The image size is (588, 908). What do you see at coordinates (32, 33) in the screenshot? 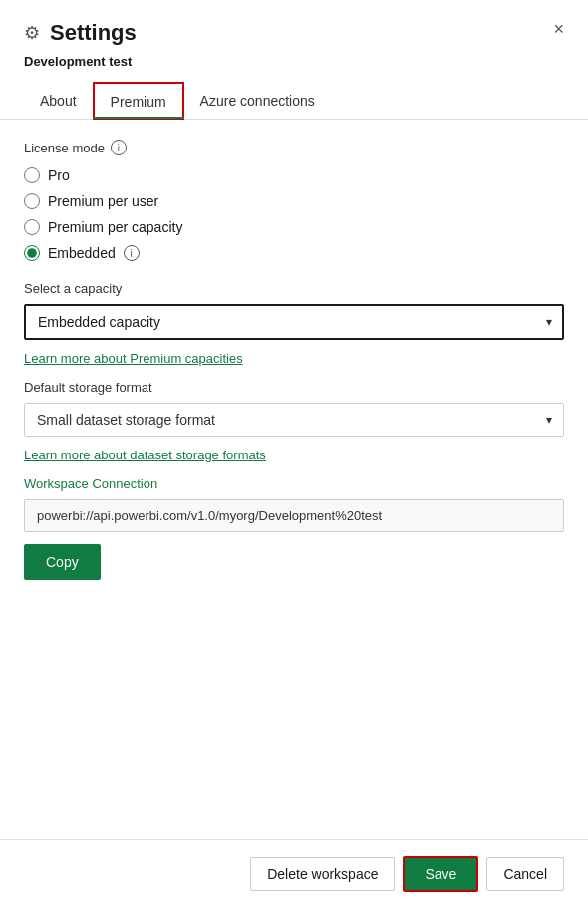
I see `gear-icon: ⚙` at bounding box center [32, 33].